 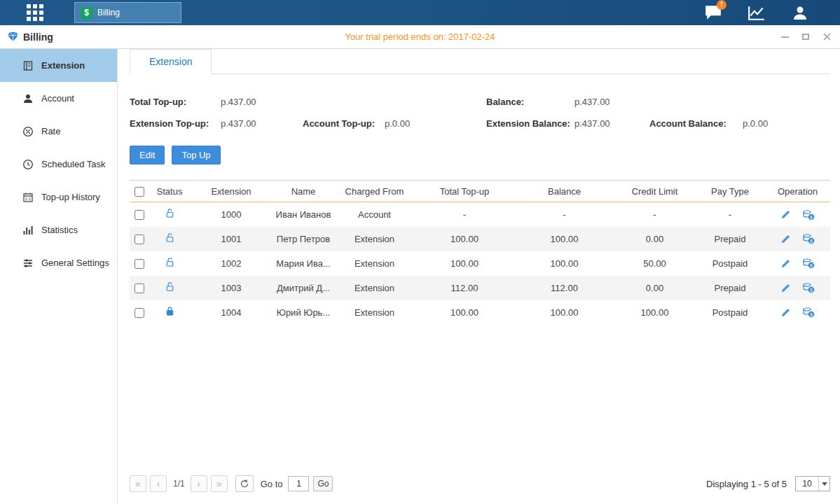 What do you see at coordinates (530, 102) in the screenshot?
I see `balance-label: Balance:` at bounding box center [530, 102].